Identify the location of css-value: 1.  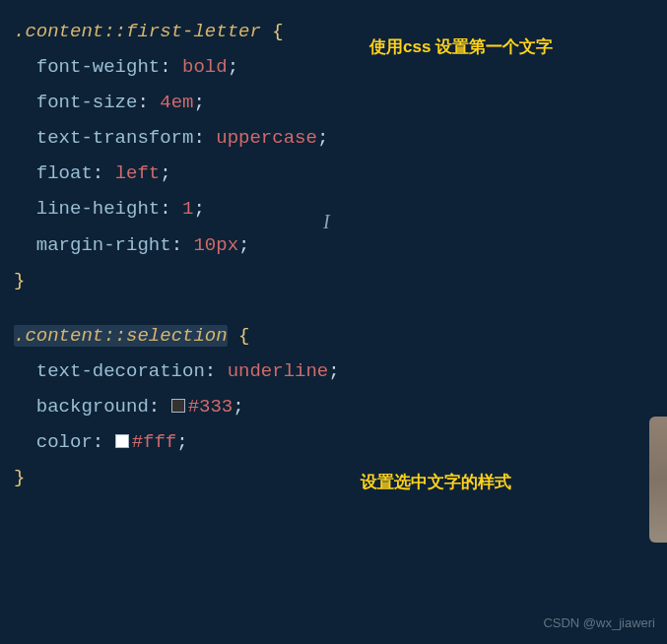
(187, 209).